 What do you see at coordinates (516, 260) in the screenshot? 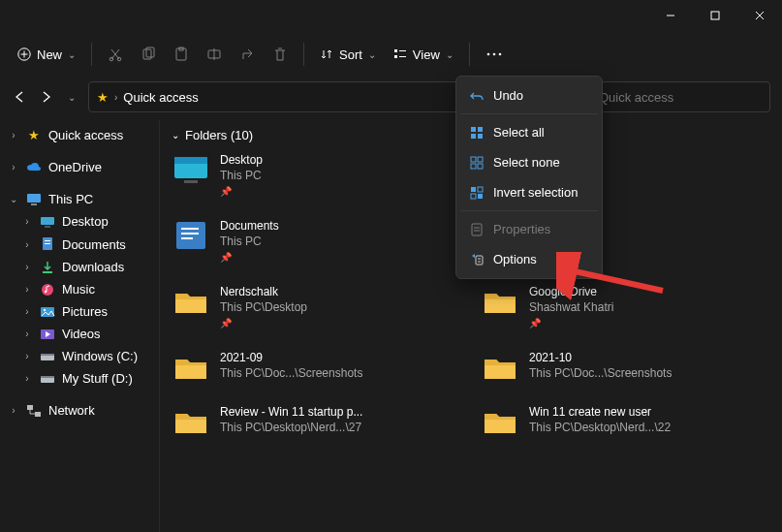
I see `menu-label: Options` at bounding box center [516, 260].